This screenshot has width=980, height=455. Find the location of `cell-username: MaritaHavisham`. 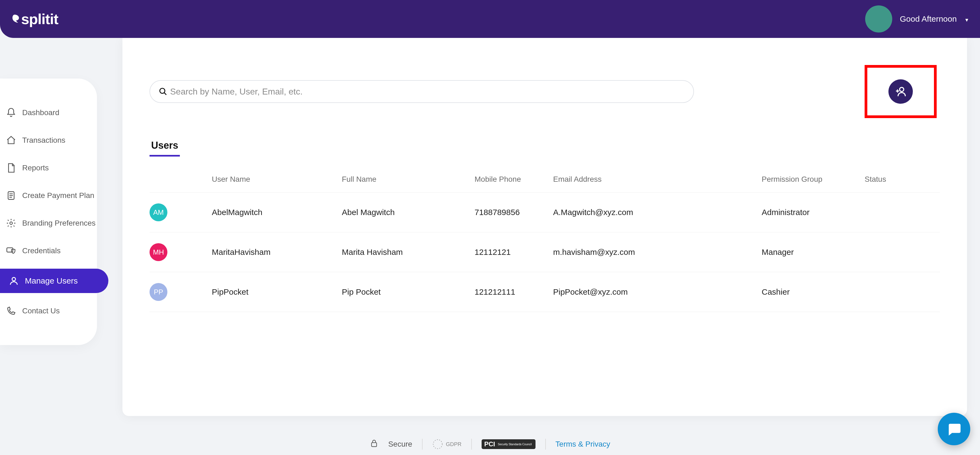

cell-username: MaritaHavisham is located at coordinates (277, 252).